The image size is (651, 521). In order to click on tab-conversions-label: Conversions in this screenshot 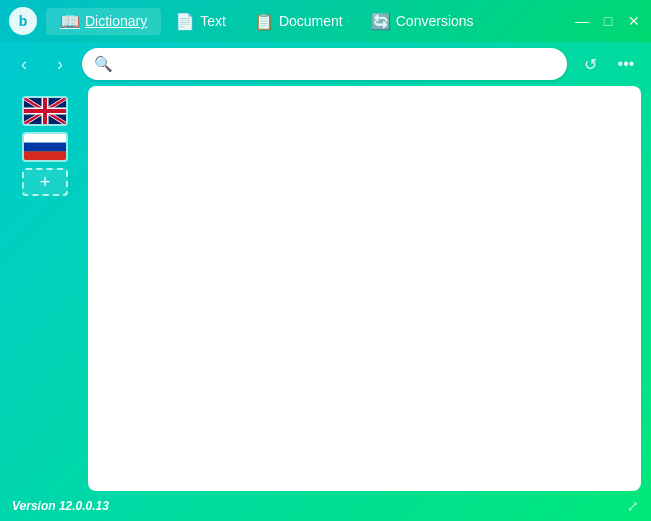, I will do `click(435, 21)`.